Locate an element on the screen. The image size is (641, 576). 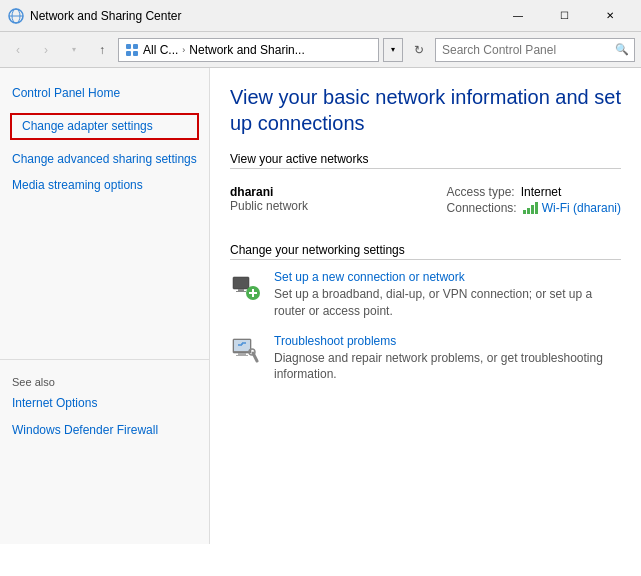
breadcrumb-allc: All C... is located at coordinates (160, 50).